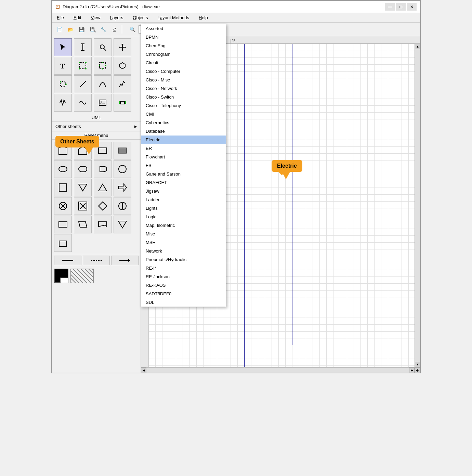 This screenshot has width=472, height=476. What do you see at coordinates (203, 18) in the screenshot?
I see `menu-help: Help` at bounding box center [203, 18].